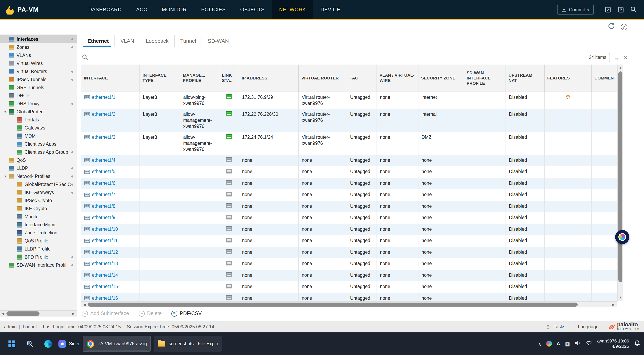  Describe the element at coordinates (397, 78) in the screenshot. I see `column-header-vlan-virtual-wire: VLAN / VIRTUAL-WIRE` at that location.